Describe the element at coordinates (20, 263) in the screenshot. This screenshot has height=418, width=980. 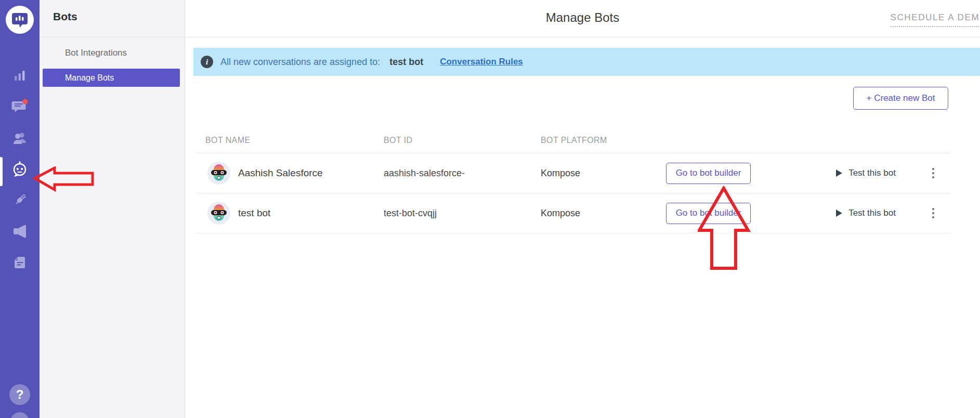
I see `sidebar-item-articles` at that location.